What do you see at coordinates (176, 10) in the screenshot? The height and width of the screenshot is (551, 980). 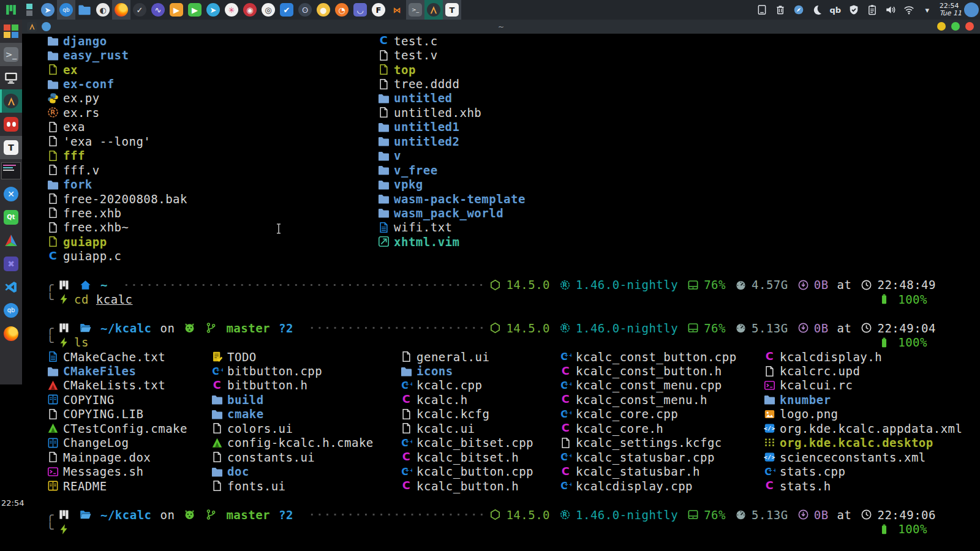 I see `video-player-orange: ▶` at bounding box center [176, 10].